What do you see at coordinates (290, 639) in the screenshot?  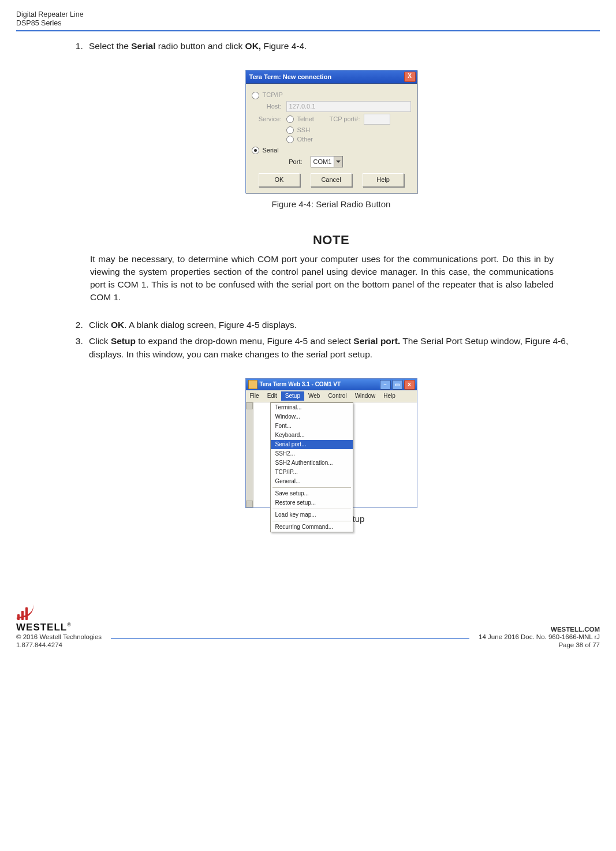 I see `footer-divider` at bounding box center [290, 639].